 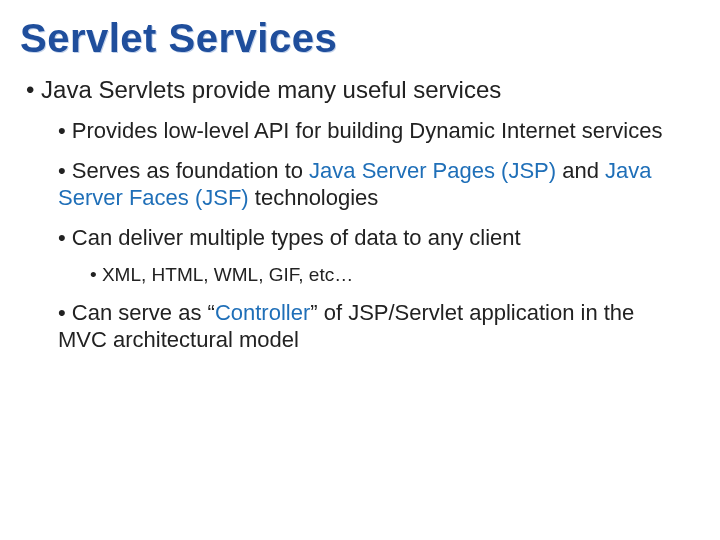 What do you see at coordinates (262, 312) in the screenshot?
I see `highlight-controller: Controller` at bounding box center [262, 312].